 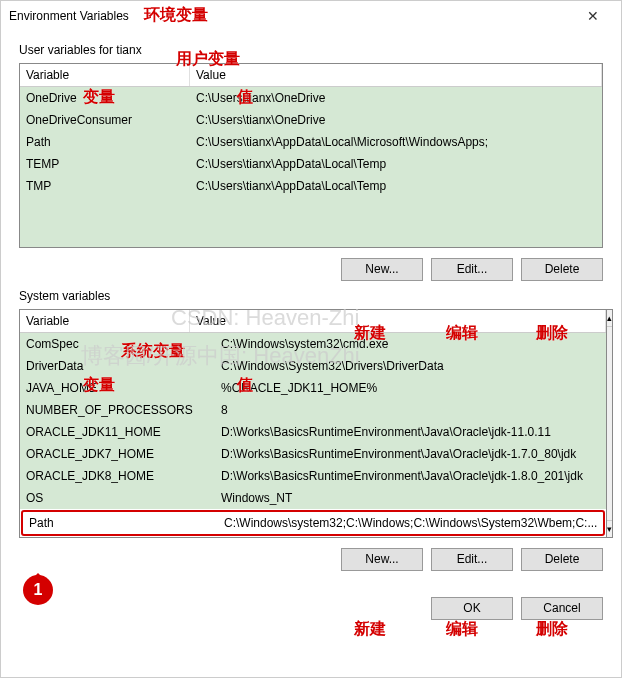 I want to click on user-vars-header: Variable Value, so click(x=311, y=76).